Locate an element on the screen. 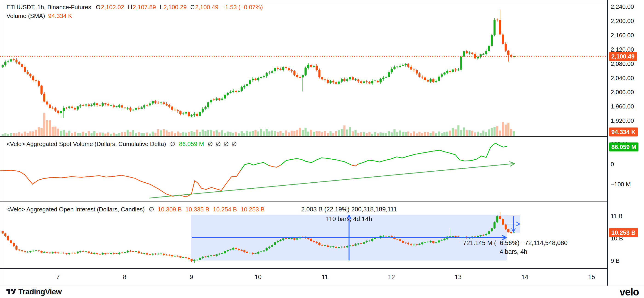 Image resolution: width=644 pixels, height=298 pixels. legend-part: 10.309 B is located at coordinates (170, 209).